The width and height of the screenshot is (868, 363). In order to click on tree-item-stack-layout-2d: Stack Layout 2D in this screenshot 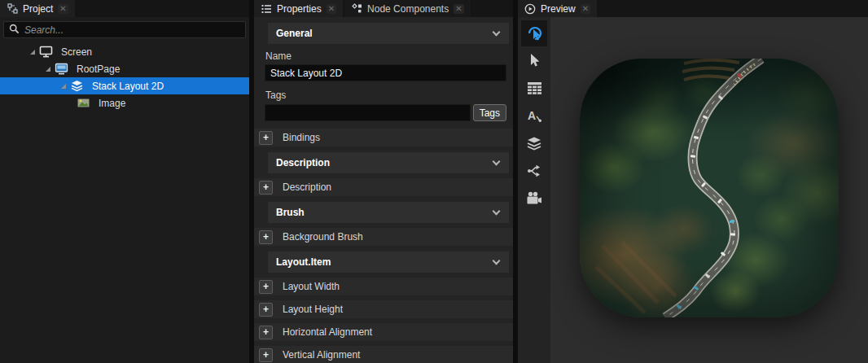, I will do `click(125, 86)`.